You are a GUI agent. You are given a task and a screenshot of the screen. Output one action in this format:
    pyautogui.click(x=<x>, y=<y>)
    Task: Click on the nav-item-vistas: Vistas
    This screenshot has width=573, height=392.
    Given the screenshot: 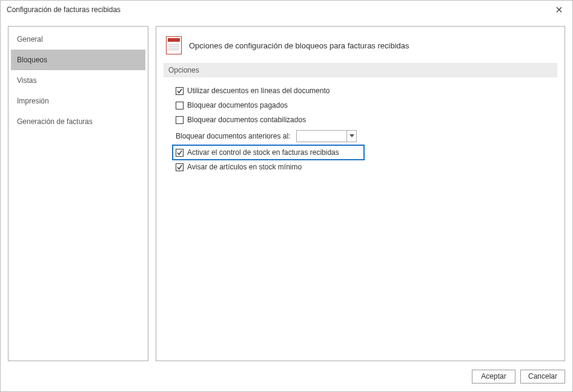 What is the action you would take?
    pyautogui.click(x=78, y=80)
    